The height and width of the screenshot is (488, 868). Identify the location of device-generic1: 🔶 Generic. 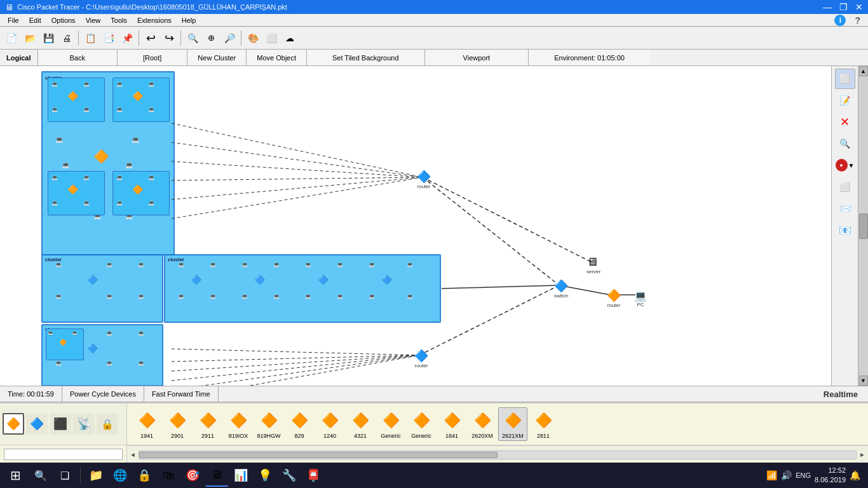
(391, 424).